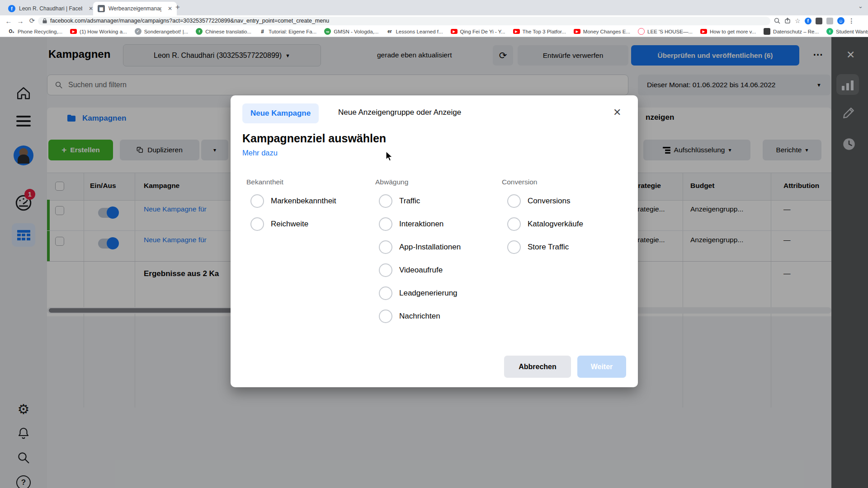 The height and width of the screenshot is (488, 868). What do you see at coordinates (24, 482) in the screenshot?
I see `help-icon: ?` at bounding box center [24, 482].